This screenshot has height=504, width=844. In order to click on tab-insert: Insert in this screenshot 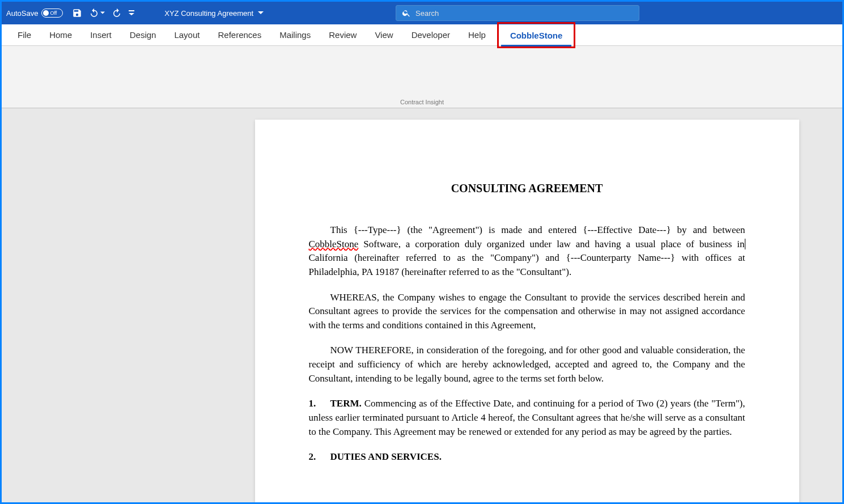, I will do `click(101, 35)`.